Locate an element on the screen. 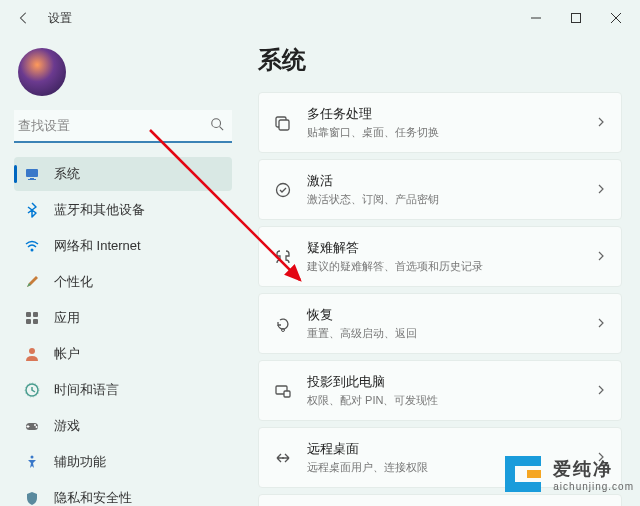 The image size is (640, 506). system-icon is located at coordinates (32, 174).